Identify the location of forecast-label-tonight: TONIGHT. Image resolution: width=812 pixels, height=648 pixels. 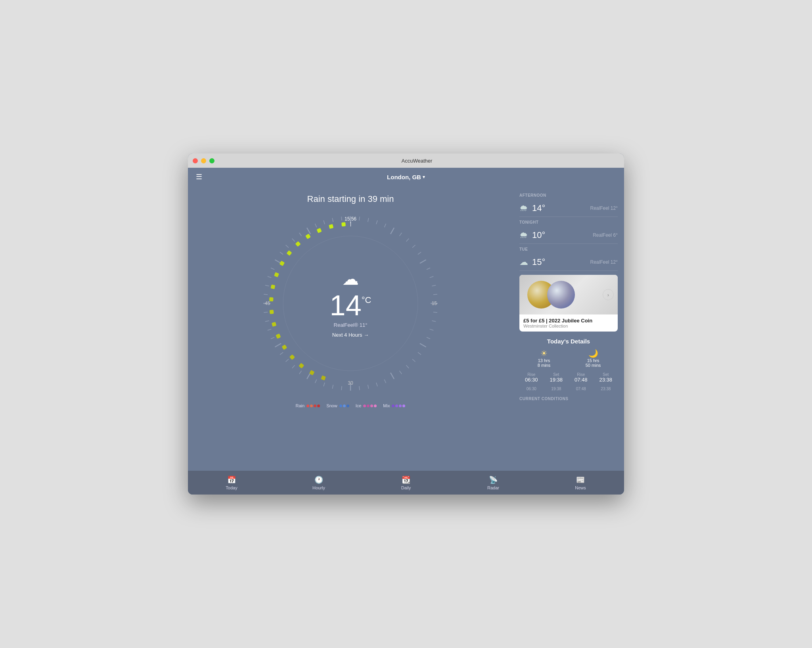
(569, 222).